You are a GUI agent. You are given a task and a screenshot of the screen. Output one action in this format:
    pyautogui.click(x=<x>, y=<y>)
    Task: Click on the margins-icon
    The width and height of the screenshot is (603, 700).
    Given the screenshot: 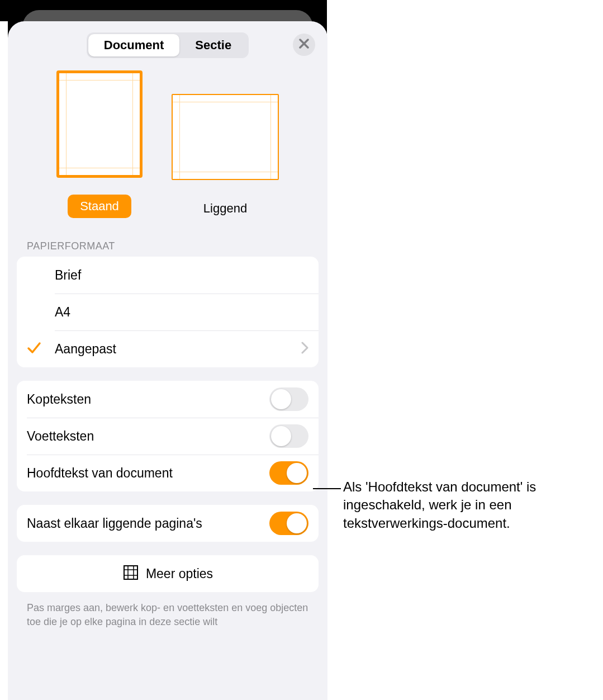 What is the action you would take?
    pyautogui.click(x=131, y=574)
    